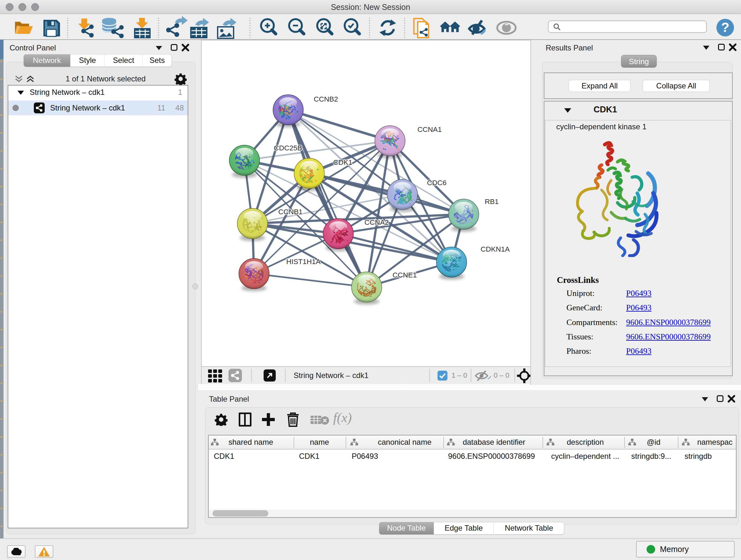  What do you see at coordinates (377, 223) in the screenshot?
I see `svg-text: CCNA2` at bounding box center [377, 223].